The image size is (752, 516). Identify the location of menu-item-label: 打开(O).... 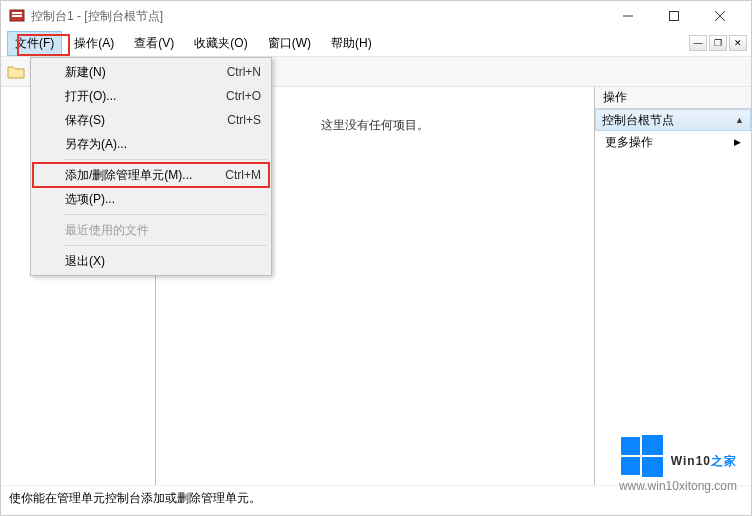
(146, 96).